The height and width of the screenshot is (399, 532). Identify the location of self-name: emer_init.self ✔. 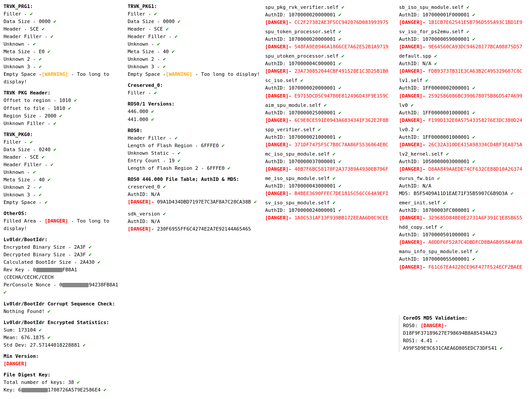
(464, 203).